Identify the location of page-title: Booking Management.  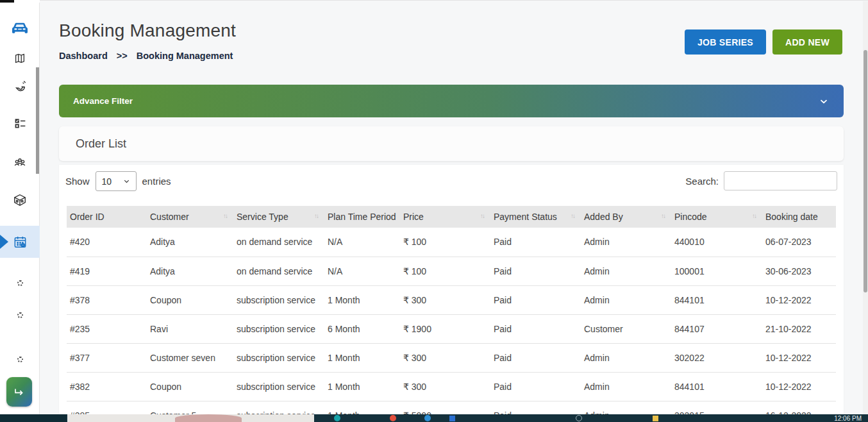
(147, 31).